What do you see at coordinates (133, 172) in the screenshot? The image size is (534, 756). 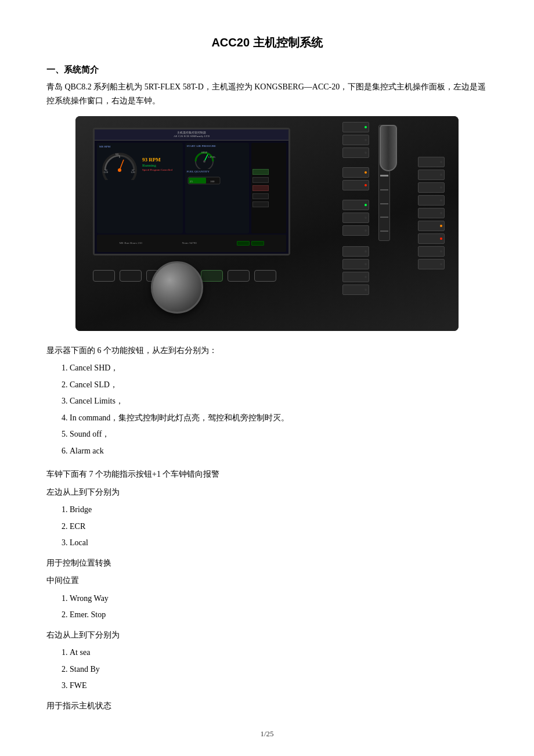 I see `svg-text: 120` at bounding box center [133, 172].